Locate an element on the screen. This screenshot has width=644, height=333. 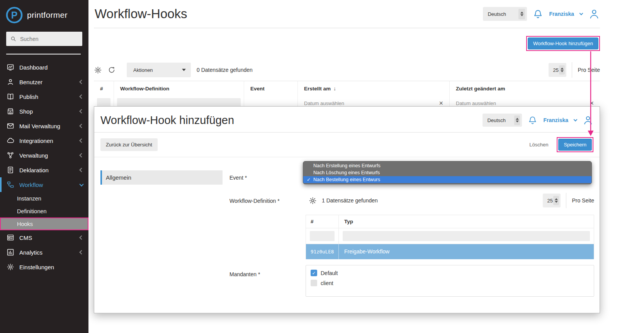
event-label: Event * is located at coordinates (238, 178).